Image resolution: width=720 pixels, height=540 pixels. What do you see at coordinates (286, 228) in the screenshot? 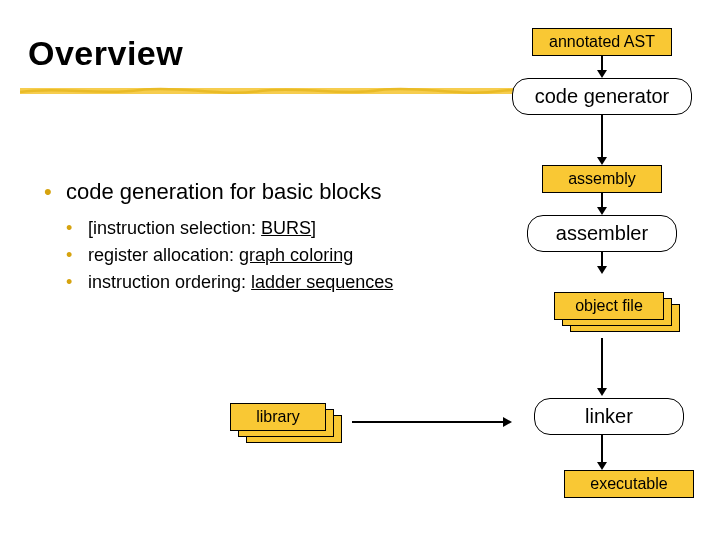
I see `bullet-sub-1b: BURS` at bounding box center [286, 228].